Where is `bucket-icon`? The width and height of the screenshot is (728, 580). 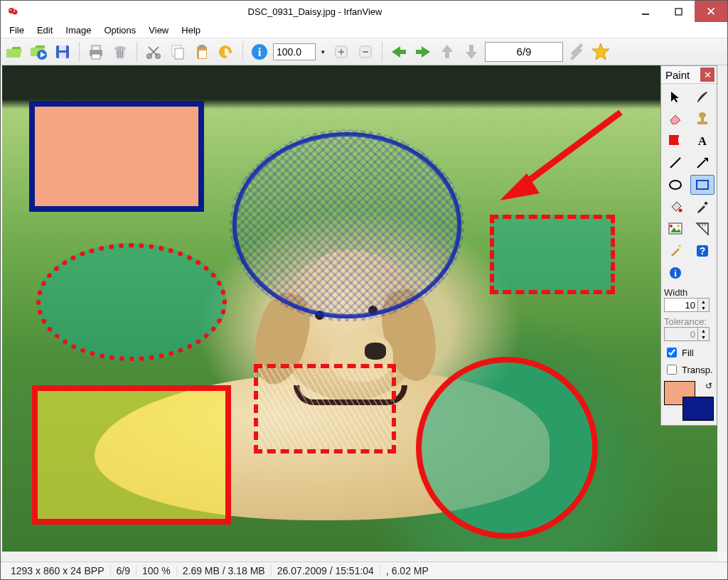
bucket-icon is located at coordinates (675, 207).